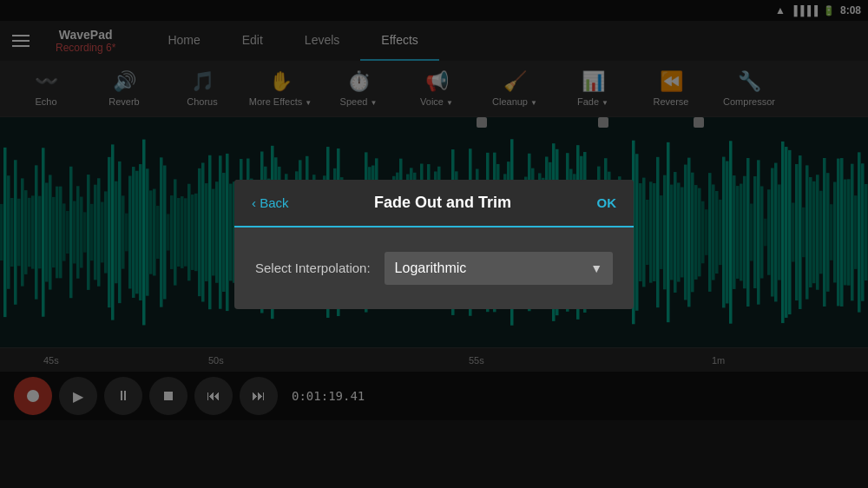 This screenshot has width=868, height=488. What do you see at coordinates (596, 268) in the screenshot?
I see `dropdown-arrow-icon: ▼` at bounding box center [596, 268].